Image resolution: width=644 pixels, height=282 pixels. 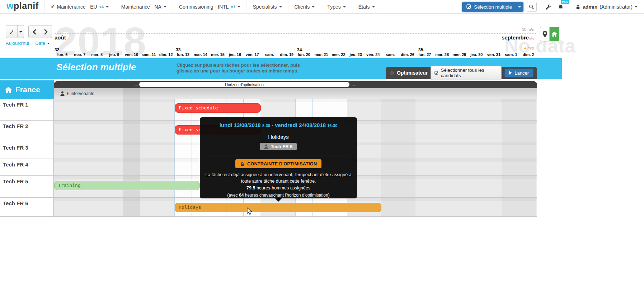 I want to click on multi-select-banner: Sélection multiple Cliquez sur plusieurs…, so click(x=281, y=69).